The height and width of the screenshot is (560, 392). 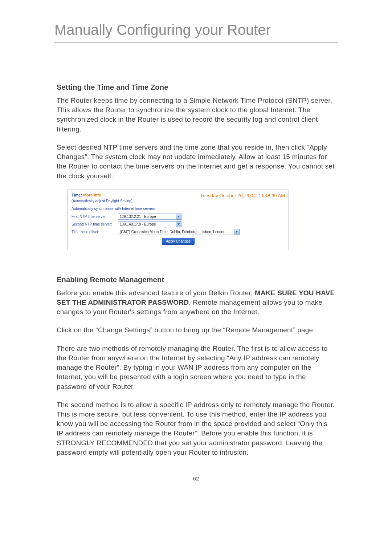 What do you see at coordinates (196, 330) in the screenshot?
I see `section2-para2: Click on the “Change Settings” button to…` at bounding box center [196, 330].